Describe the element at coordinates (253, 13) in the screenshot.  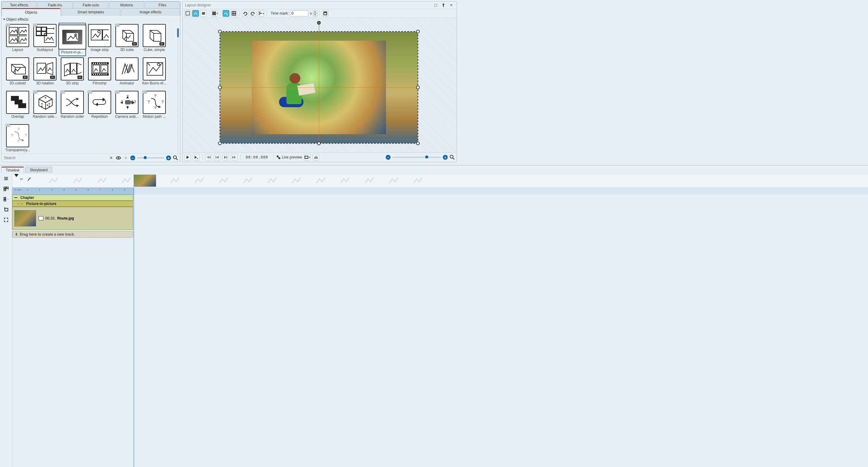
I see `rotate-ccw-tool` at that location.